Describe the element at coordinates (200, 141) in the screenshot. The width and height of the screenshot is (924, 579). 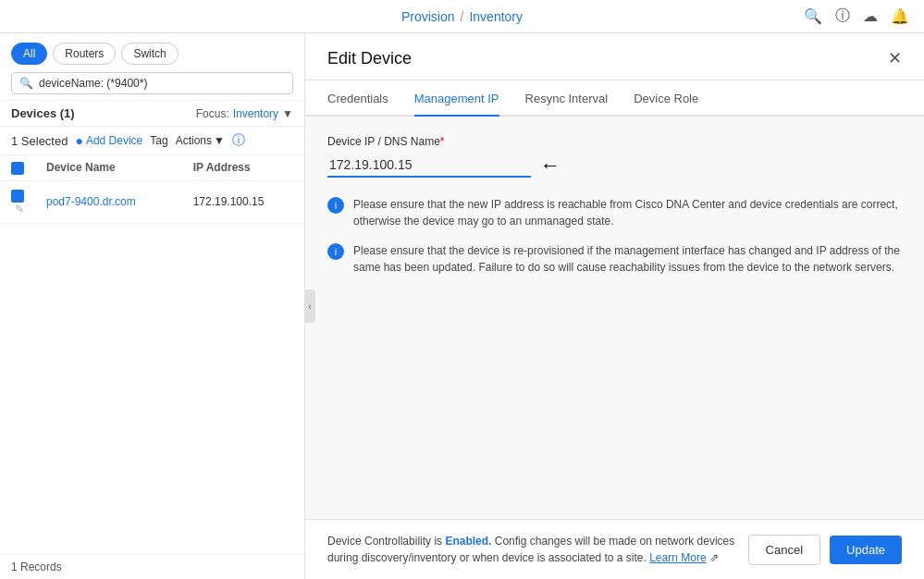
I see `actions-button: Actions ▼` at that location.